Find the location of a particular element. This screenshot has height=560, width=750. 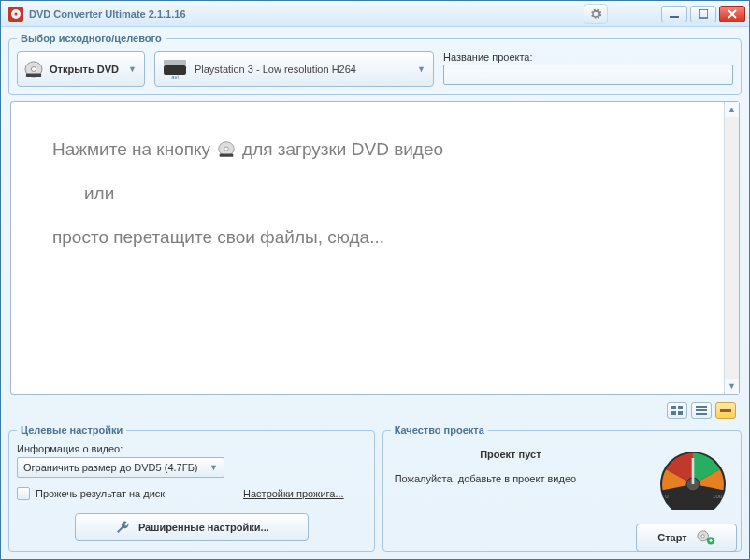

burn-checkbox is located at coordinates (23, 494).